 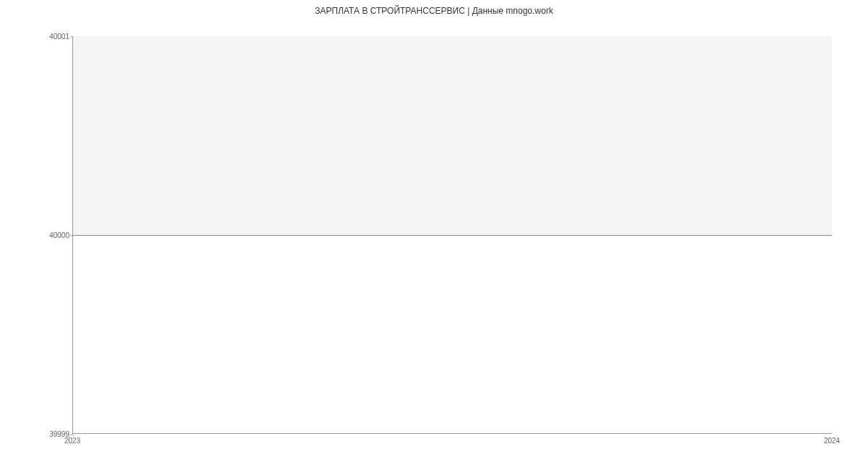 What do you see at coordinates (59, 36) in the screenshot?
I see `y-tick-value: 40001` at bounding box center [59, 36].